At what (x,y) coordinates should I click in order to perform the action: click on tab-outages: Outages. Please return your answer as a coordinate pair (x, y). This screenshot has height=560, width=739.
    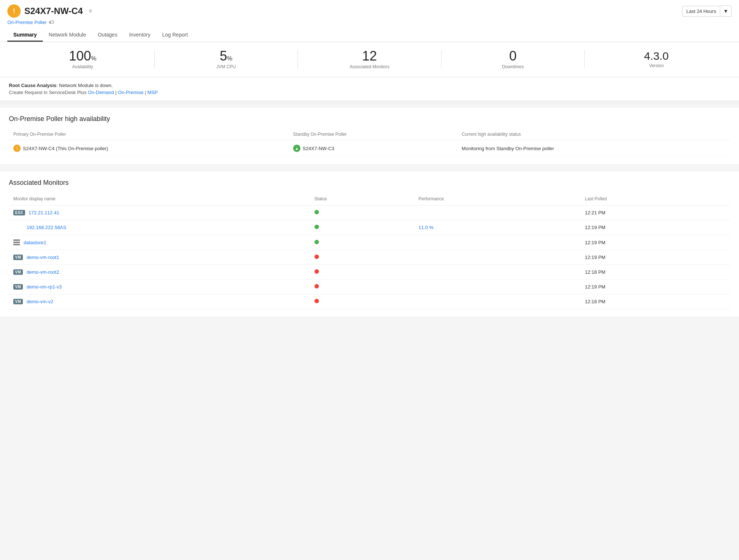
    Looking at the image, I should click on (108, 35).